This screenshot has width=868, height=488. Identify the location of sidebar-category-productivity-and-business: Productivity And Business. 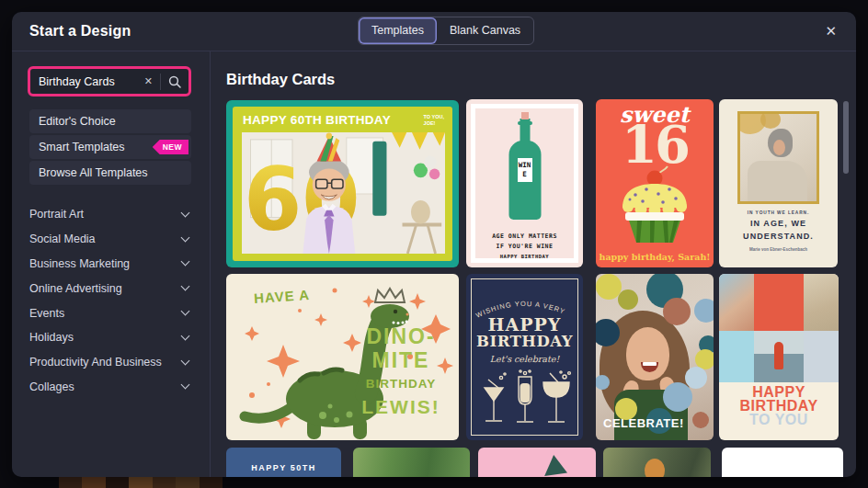
(110, 362).